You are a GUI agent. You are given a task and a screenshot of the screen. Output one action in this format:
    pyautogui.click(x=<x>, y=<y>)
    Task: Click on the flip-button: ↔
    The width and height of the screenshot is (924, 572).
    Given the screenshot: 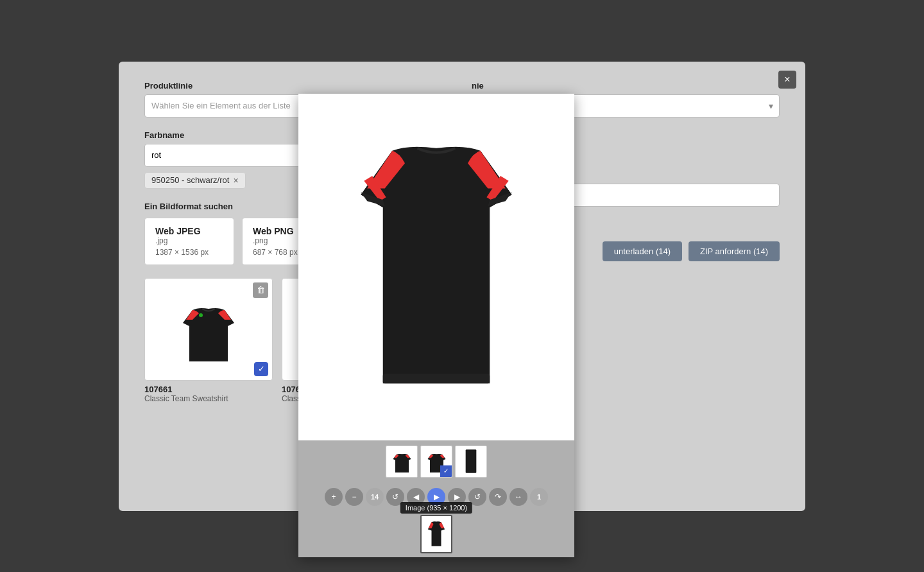 What is the action you would take?
    pyautogui.click(x=518, y=497)
    